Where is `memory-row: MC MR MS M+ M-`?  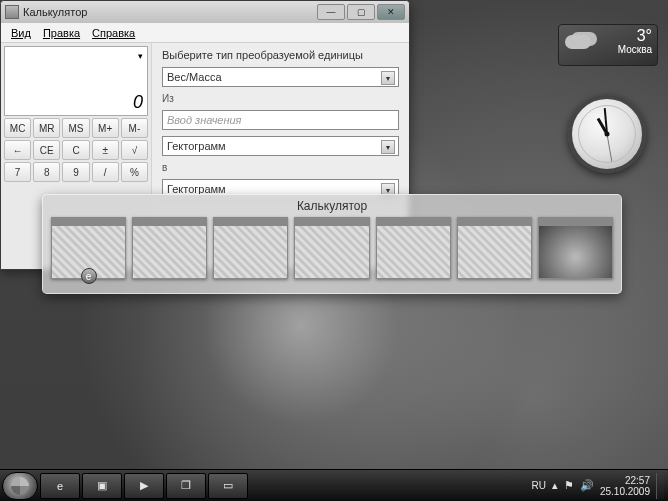
memory-row: MC MR MS M+ M- is located at coordinates (76, 128).